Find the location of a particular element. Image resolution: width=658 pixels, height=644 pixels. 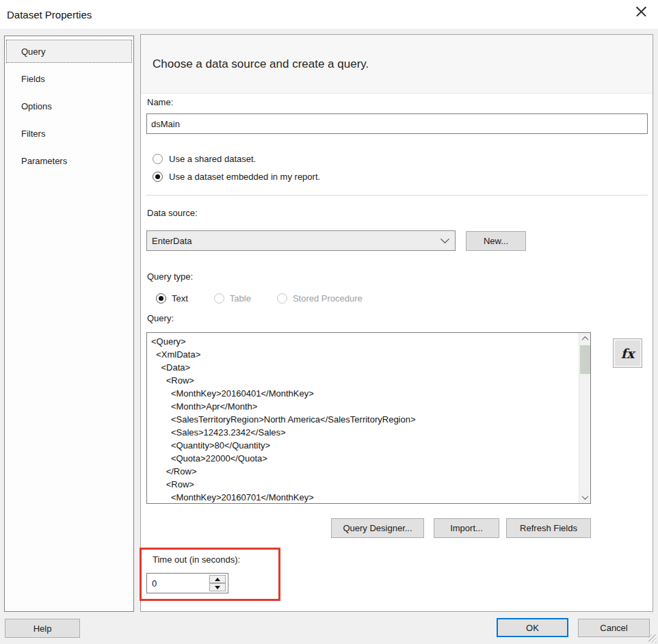

sidebar-item-filters: Filters is located at coordinates (69, 133).